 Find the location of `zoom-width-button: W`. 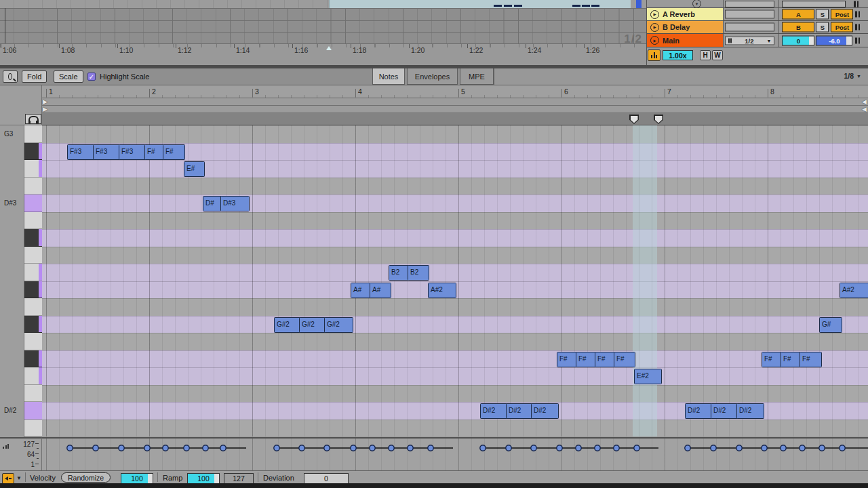

zoom-width-button: W is located at coordinates (717, 56).